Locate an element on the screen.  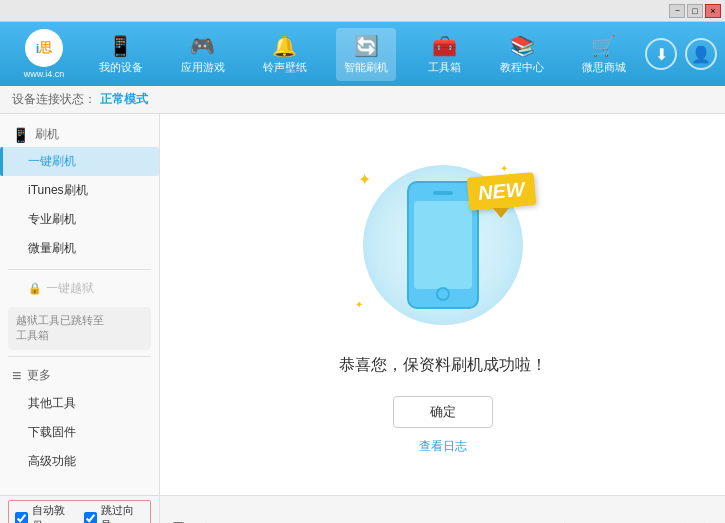
ringtones-icon: 🔔 is located at coordinates (284, 46).